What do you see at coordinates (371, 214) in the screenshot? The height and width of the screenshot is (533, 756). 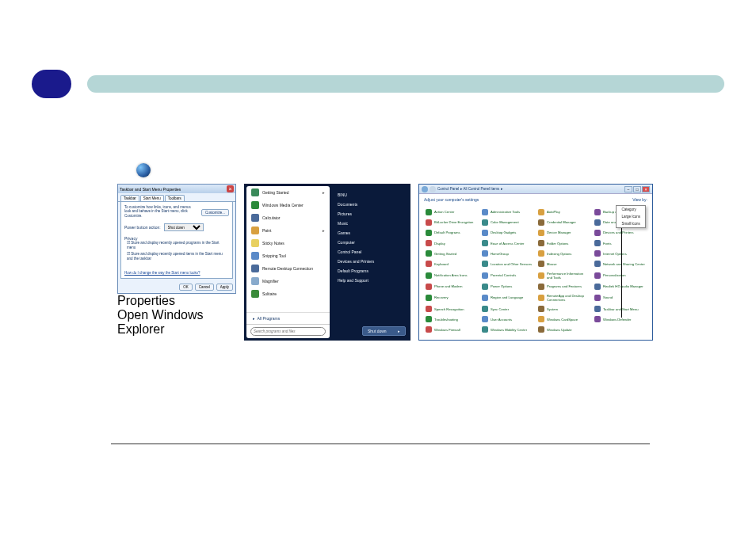 I see `start-menu-right-item: Pictures` at bounding box center [371, 214].